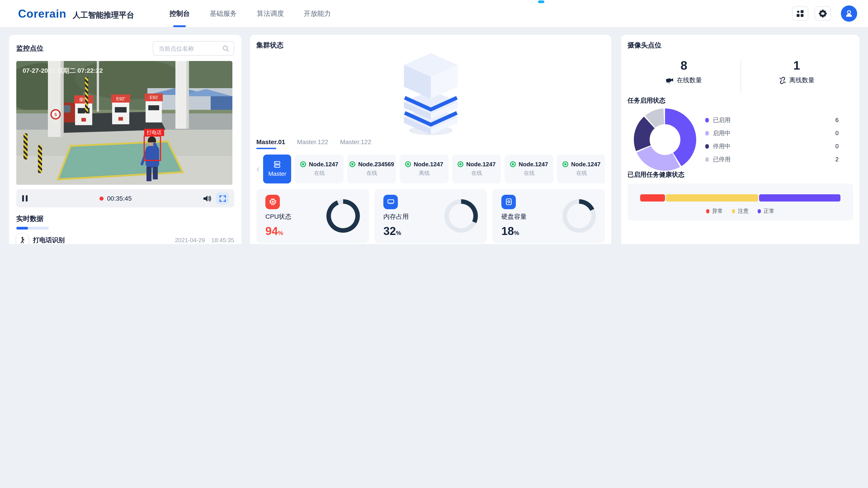 This screenshot has height=488, width=868. Describe the element at coordinates (431, 216) in the screenshot. I see `resource-gauges: CPU状态 94% 内存占用 32%` at that location.